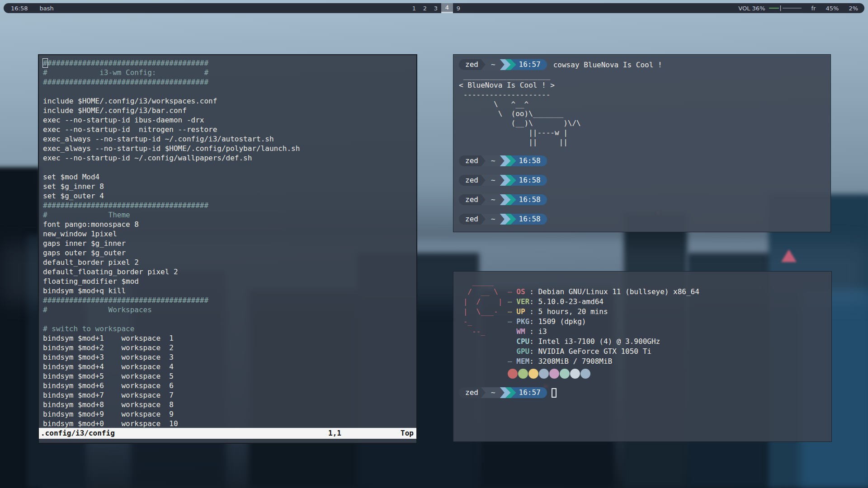 The height and width of the screenshot is (488, 868). Describe the element at coordinates (230, 101) in the screenshot. I see `editor-line: include $HOME/.config/i3/workspaces.conf` at that location.